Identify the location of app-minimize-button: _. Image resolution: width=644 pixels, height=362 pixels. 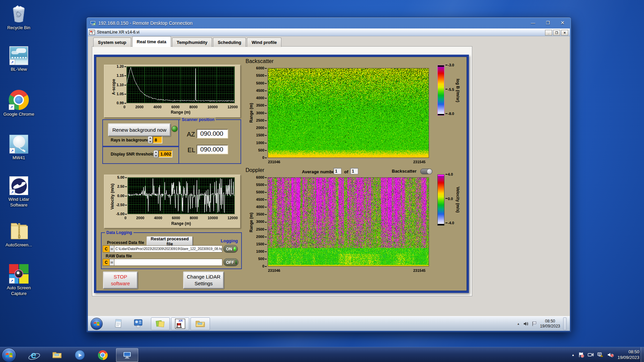
(549, 33).